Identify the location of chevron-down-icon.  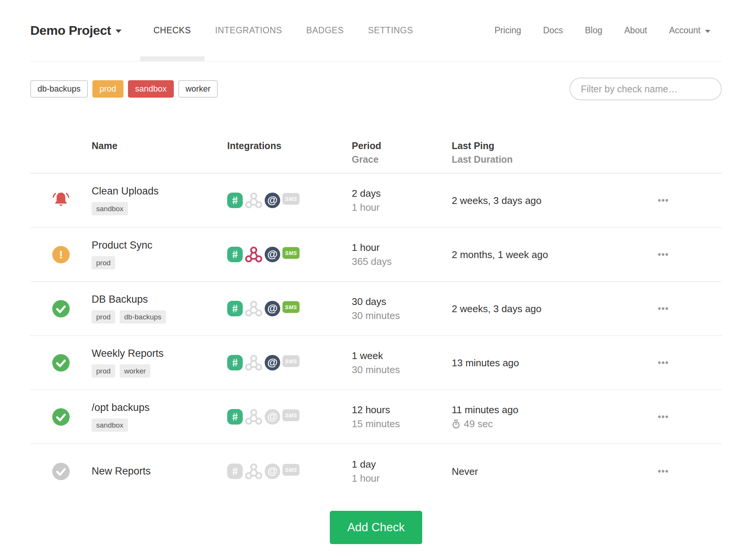
(119, 31).